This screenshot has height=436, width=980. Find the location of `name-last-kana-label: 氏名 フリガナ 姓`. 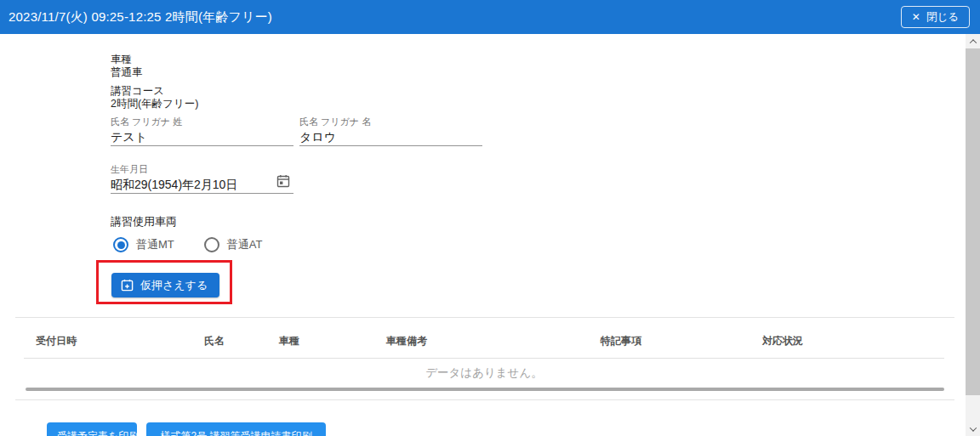

name-last-kana-label: 氏名 フリガナ 姓 is located at coordinates (202, 122).